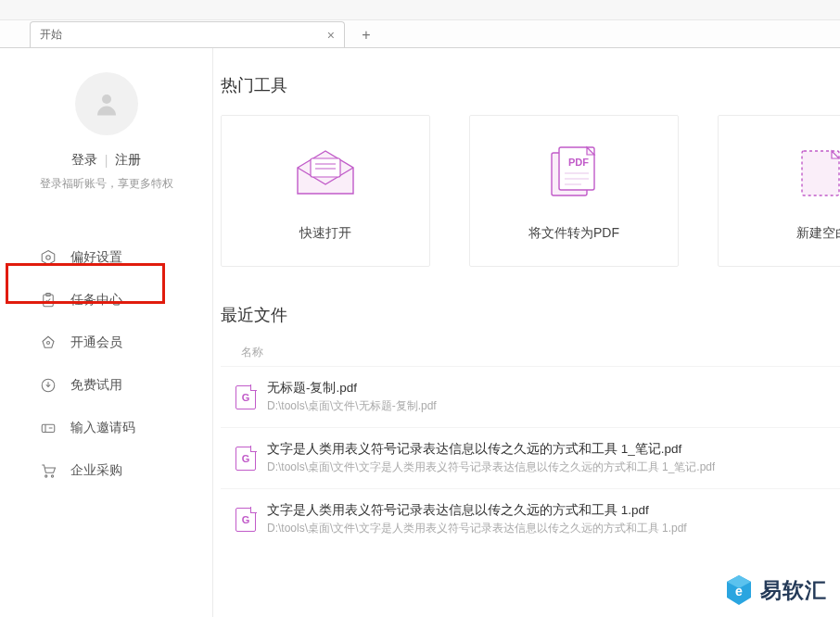 This screenshot has height=617, width=840. Describe the element at coordinates (325, 173) in the screenshot. I see `envelope-icon` at that location.